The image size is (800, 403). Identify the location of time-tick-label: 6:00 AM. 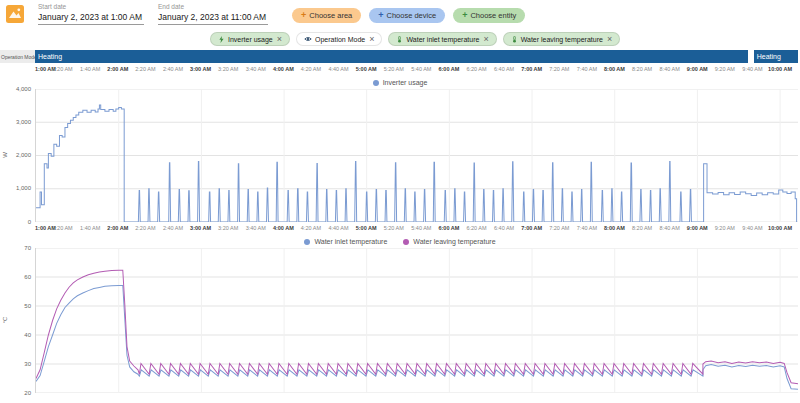
(448, 228).